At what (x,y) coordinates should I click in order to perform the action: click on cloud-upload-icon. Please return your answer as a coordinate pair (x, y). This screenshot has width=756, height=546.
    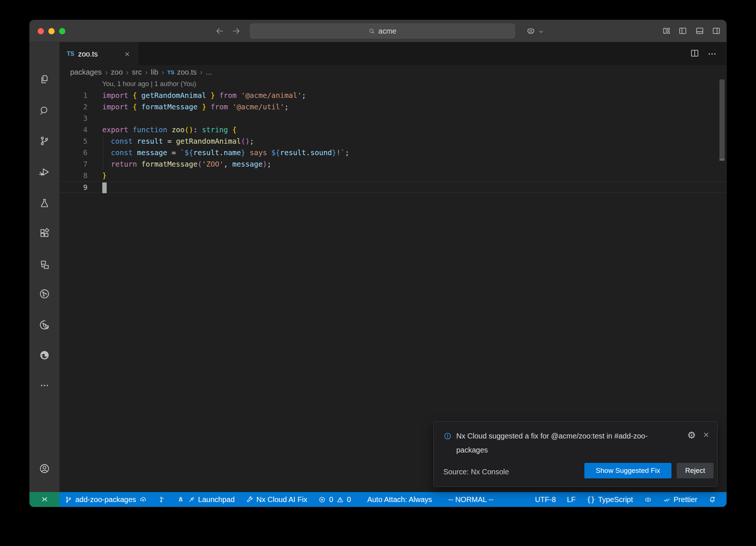
    Looking at the image, I should click on (143, 499).